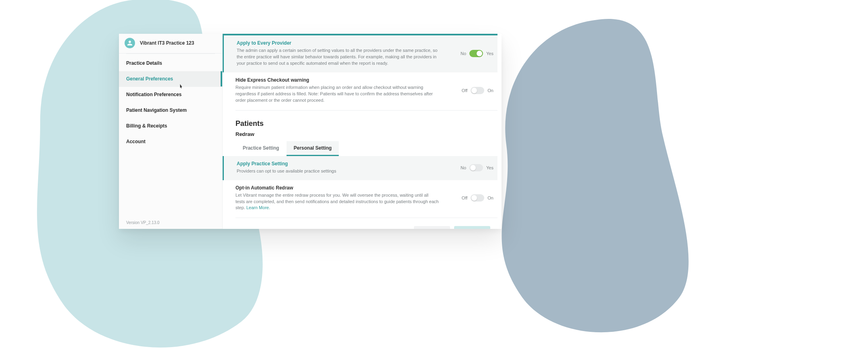 Image resolution: width=868 pixels, height=362 pixels. Describe the element at coordinates (475, 90) in the screenshot. I see `toggle-hide-express: Off On` at that location.